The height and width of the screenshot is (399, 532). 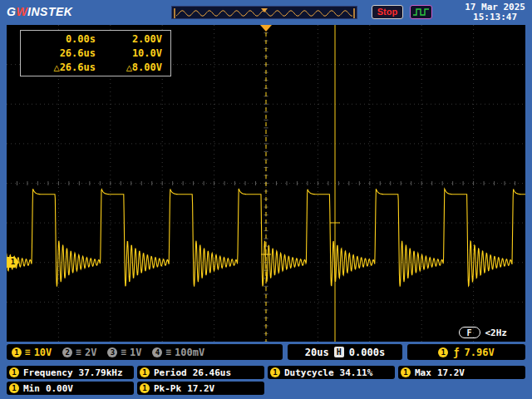 I want to click on measurement-period: 1 Period 26.46us, so click(x=201, y=372).